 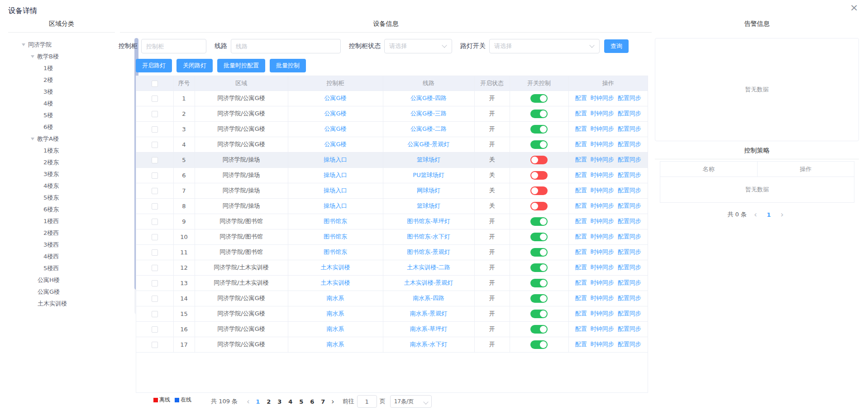 What do you see at coordinates (336, 267) in the screenshot?
I see `cabinet-link: 土木实训楼` at bounding box center [336, 267].